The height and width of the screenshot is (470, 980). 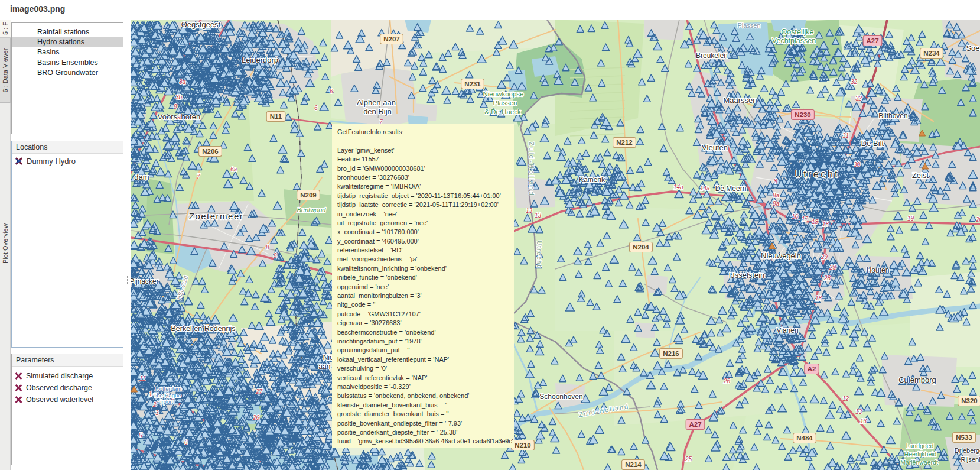 I want to click on svg-text: 12, so click(x=846, y=398).